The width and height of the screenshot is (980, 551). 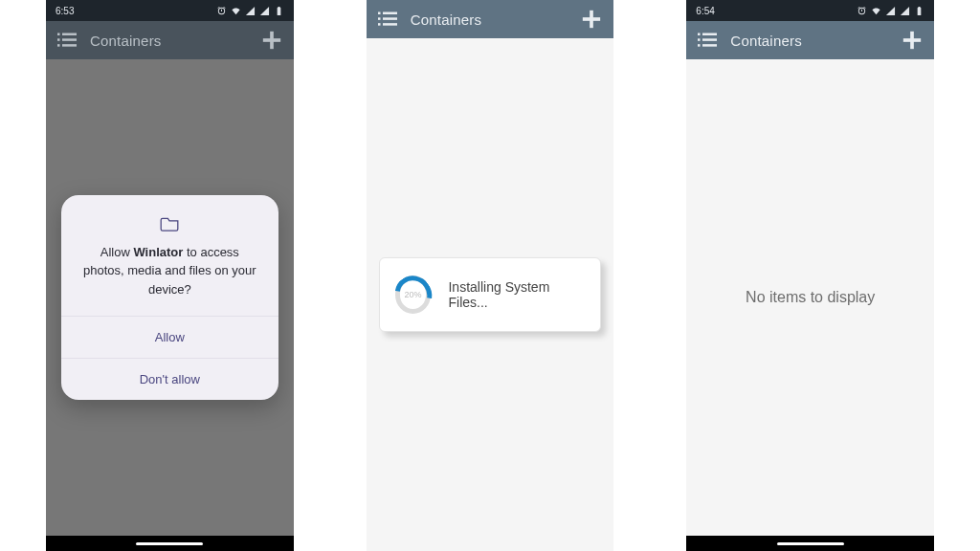 What do you see at coordinates (490, 295) in the screenshot?
I see `progress-card: 20% Installing System Files...` at bounding box center [490, 295].